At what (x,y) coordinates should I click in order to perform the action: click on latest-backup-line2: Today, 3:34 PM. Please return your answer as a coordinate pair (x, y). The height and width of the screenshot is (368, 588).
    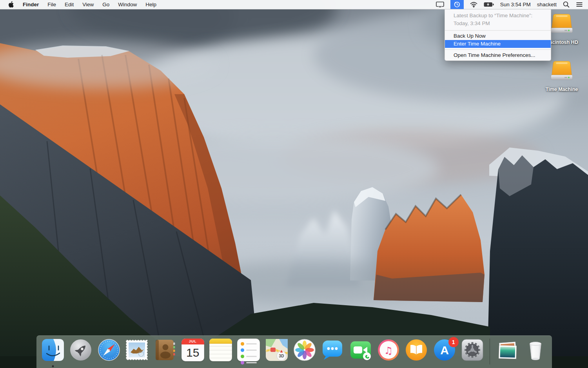
    Looking at the image, I should click on (500, 24).